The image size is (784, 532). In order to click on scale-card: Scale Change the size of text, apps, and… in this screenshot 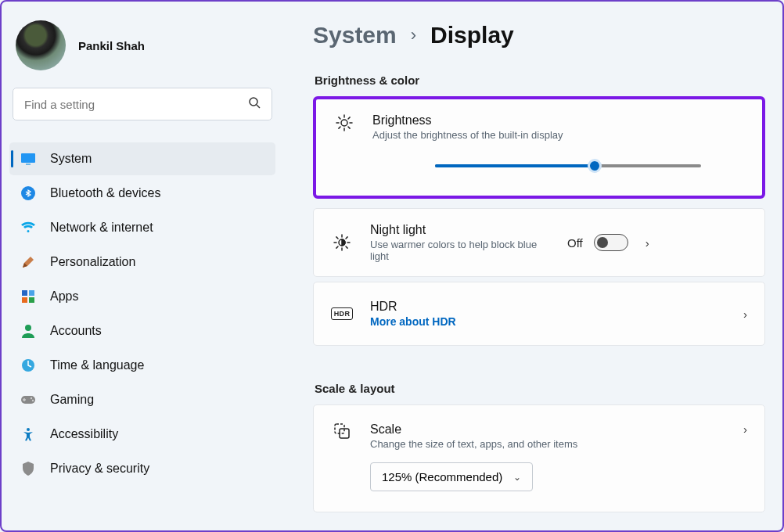, I will do `click(539, 458)`.